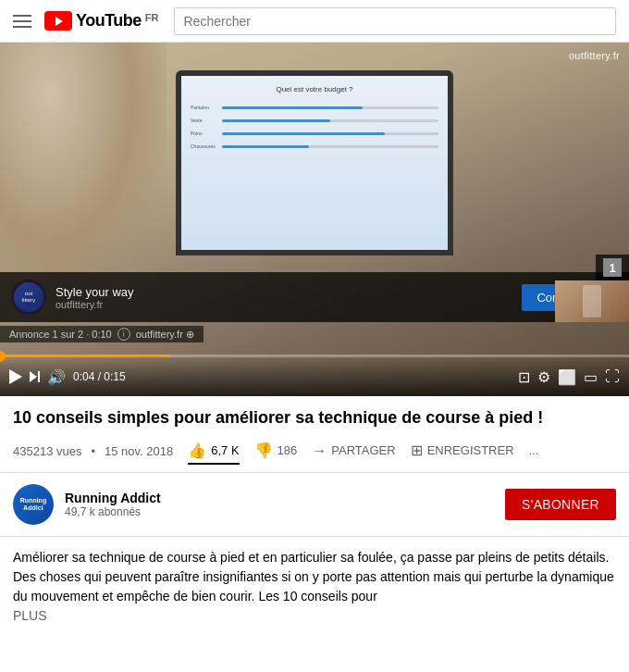 Image resolution: width=629 pixels, height=672 pixels. I want to click on volume-icon: 🔊, so click(56, 378).